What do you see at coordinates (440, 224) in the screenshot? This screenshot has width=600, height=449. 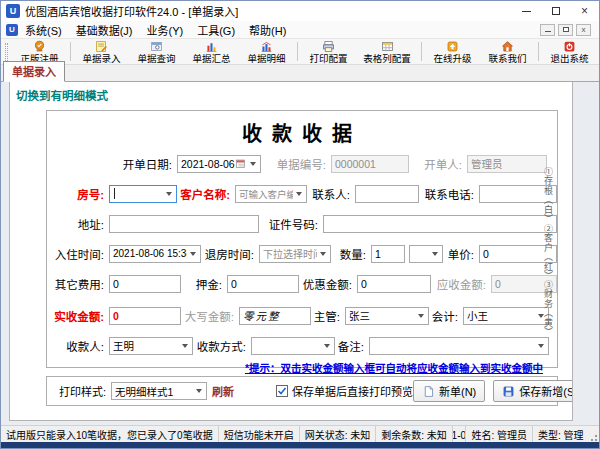 I see `id-no-field` at bounding box center [440, 224].